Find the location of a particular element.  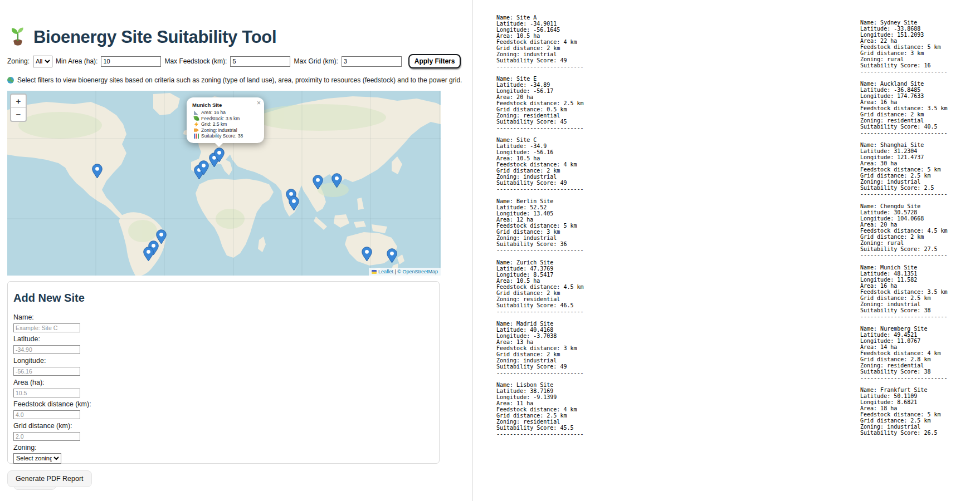

grid-distance-input is located at coordinates (47, 436).